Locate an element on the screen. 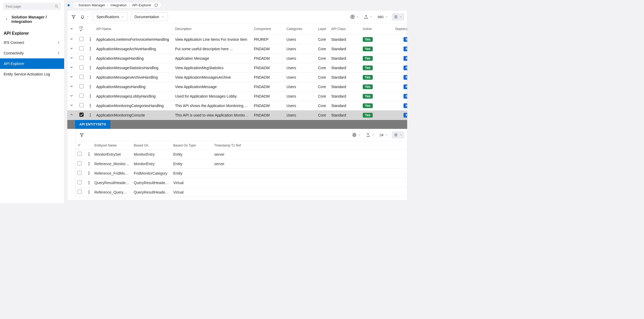  detail-row-count-button: 24 is located at coordinates (384, 135).